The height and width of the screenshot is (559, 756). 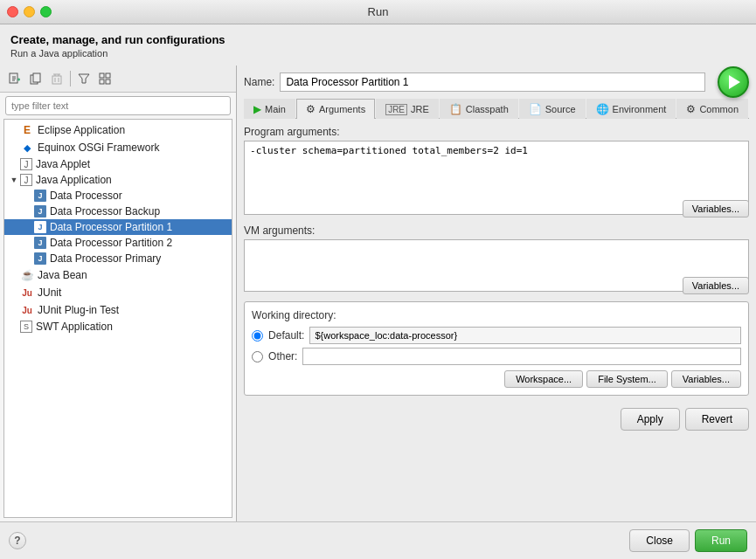 I want to click on run-circle-button, so click(x=733, y=82).